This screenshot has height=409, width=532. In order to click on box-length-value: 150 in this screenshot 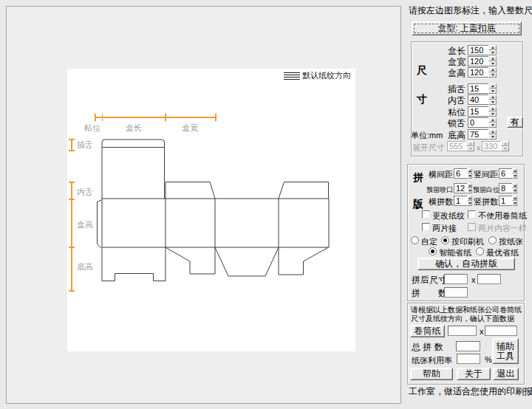, I will do `click(478, 50)`.